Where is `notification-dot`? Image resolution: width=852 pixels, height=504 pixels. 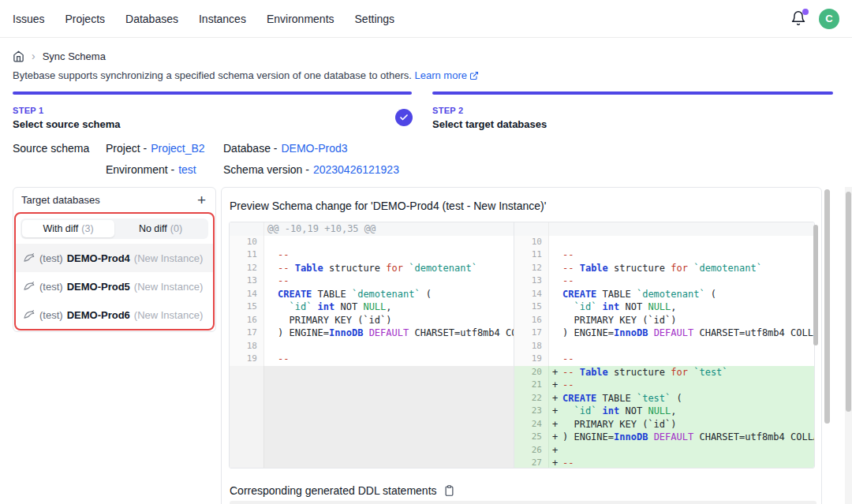
notification-dot is located at coordinates (805, 12).